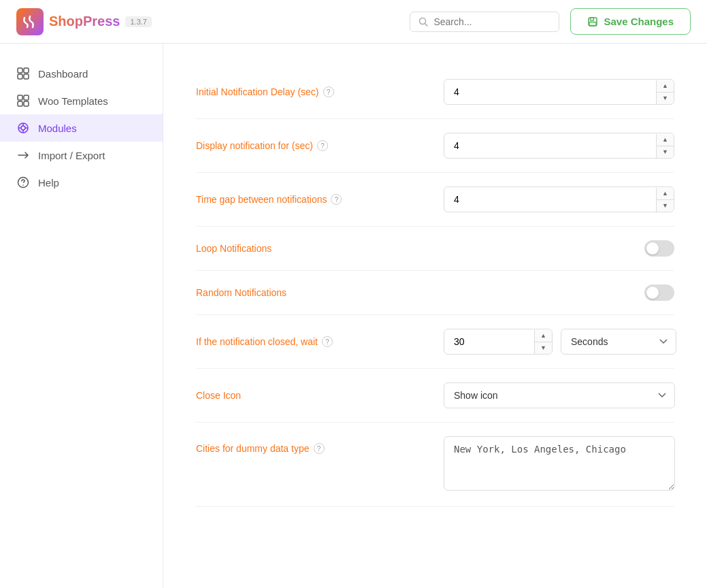  I want to click on wait-number-input, so click(489, 342).